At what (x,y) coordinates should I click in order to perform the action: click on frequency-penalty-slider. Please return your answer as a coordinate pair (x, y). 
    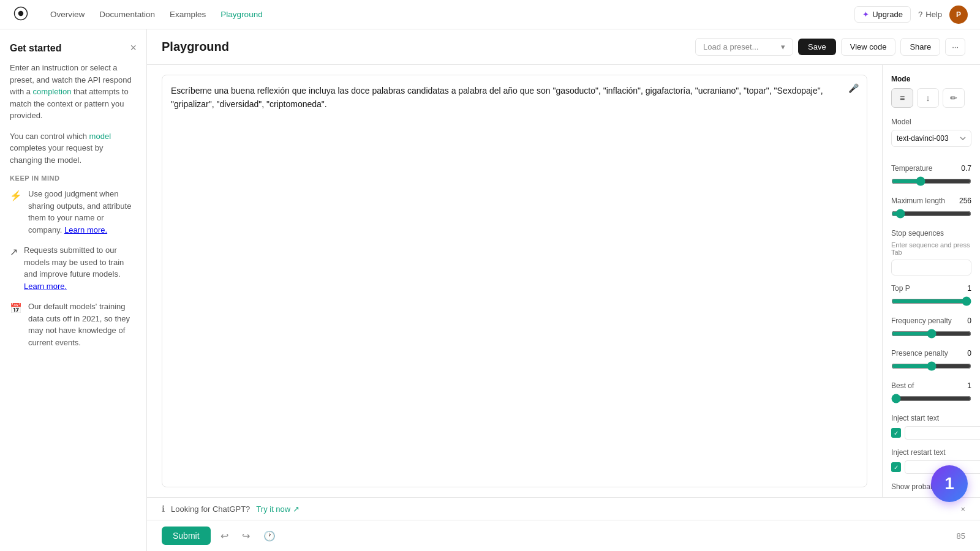
    Looking at the image, I should click on (931, 334).